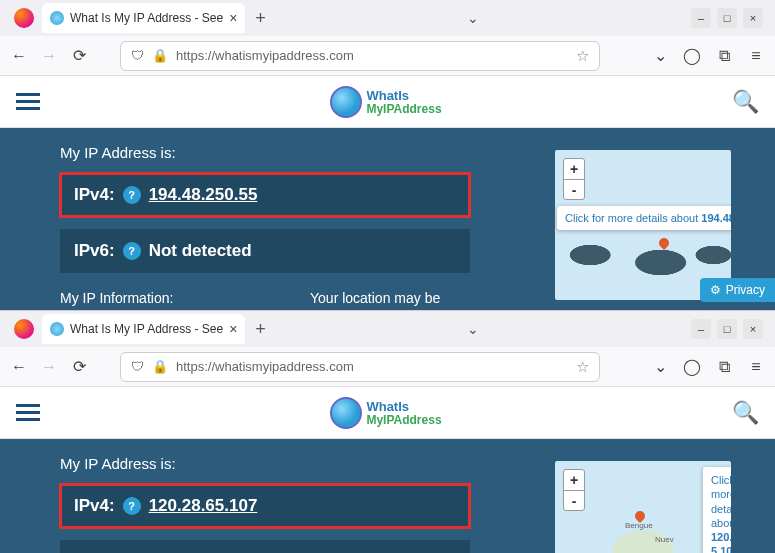 This screenshot has width=775, height=553. I want to click on ipv4-row: IPv4: ? 194.48.250.55, so click(265, 195).